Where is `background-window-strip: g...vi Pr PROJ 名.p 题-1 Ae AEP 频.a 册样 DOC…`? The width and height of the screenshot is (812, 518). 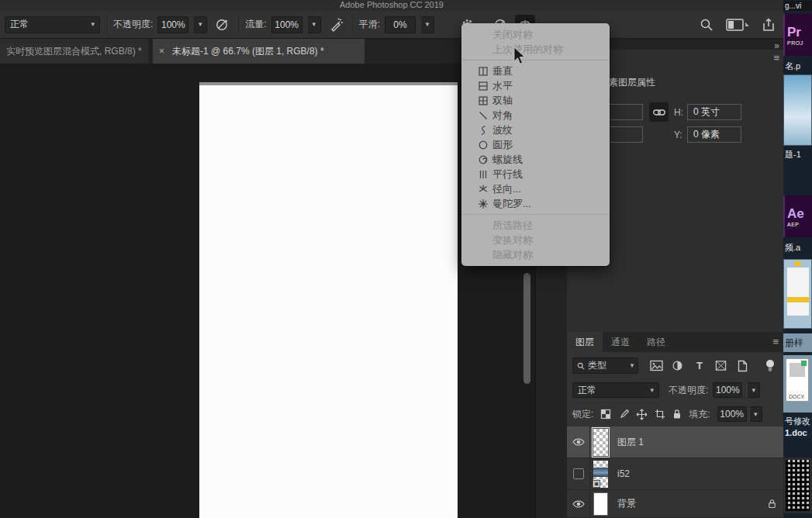 background-window-strip: g...vi Pr PROJ 名.p 题-1 Ae AEP 频.a 册样 DOC… is located at coordinates (797, 259).